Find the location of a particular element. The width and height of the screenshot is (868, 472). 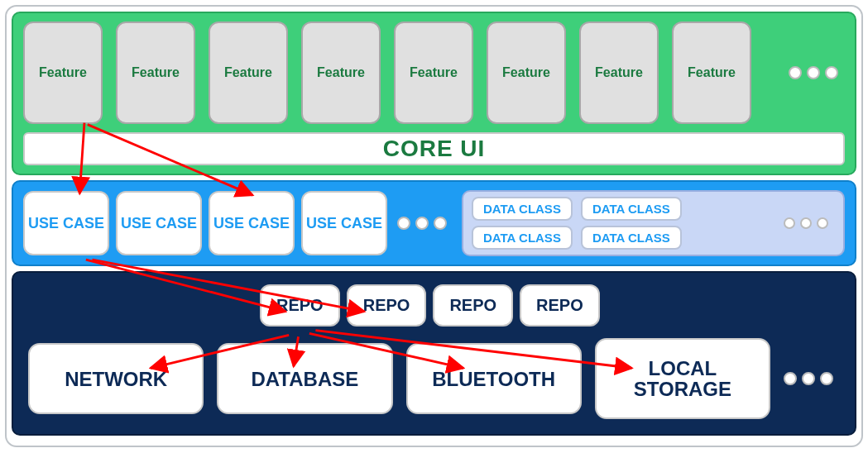

source-label: DATABASE is located at coordinates (305, 379).